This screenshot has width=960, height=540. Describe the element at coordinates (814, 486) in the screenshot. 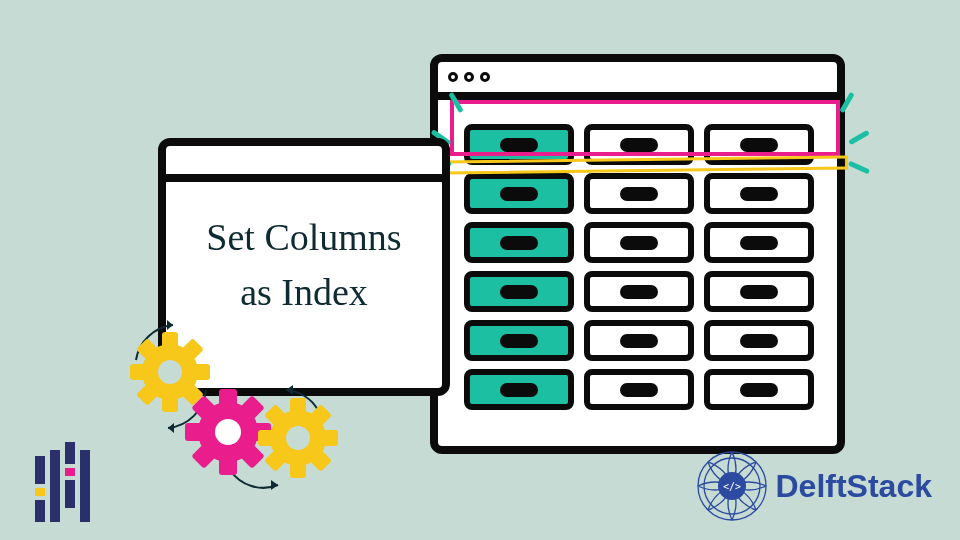

I see `delftstack-logo: </> DelftStack` at that location.